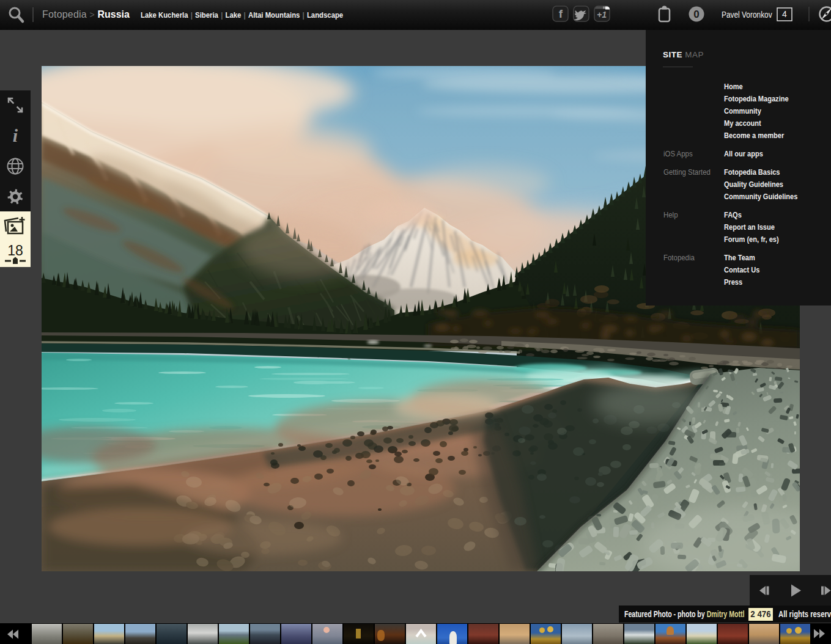 This screenshot has height=644, width=831. What do you see at coordinates (785, 14) in the screenshot?
I see `svg-text: 4` at bounding box center [785, 14].